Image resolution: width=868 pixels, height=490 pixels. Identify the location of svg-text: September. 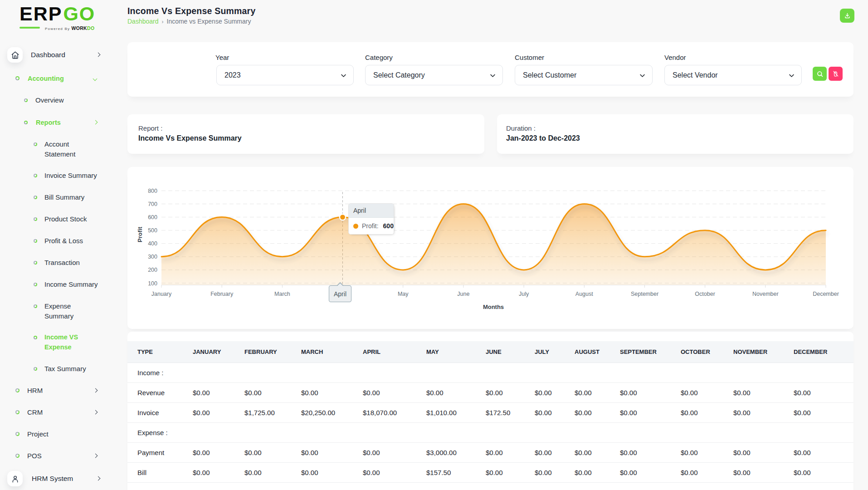
(645, 294).